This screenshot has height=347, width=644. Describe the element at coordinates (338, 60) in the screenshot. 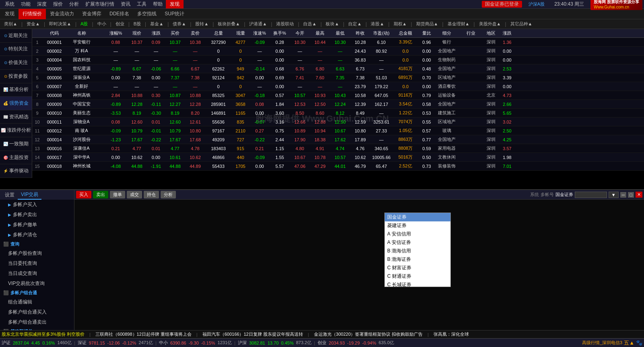

I see `table-row: 3 000004 国农科技 — — — — — 0 0 — 0.00 — — —…` at that location.